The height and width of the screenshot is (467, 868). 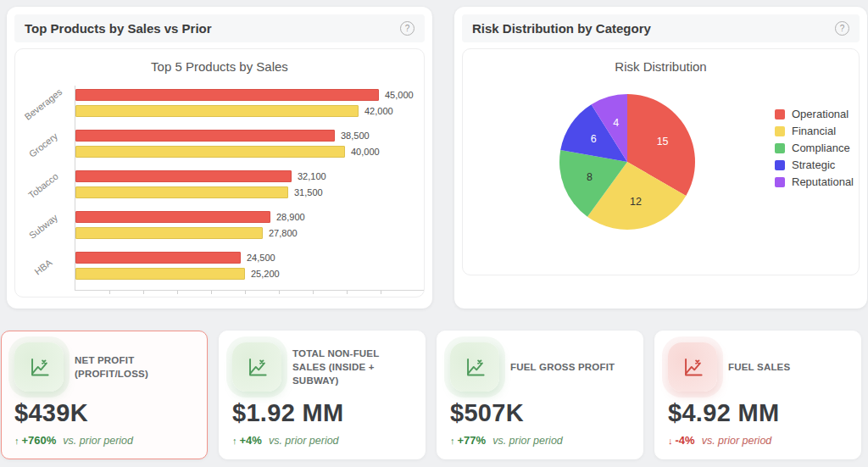 I want to click on kpi-title: NET PROFIT (PROFIT/LOSS), so click(x=134, y=367).